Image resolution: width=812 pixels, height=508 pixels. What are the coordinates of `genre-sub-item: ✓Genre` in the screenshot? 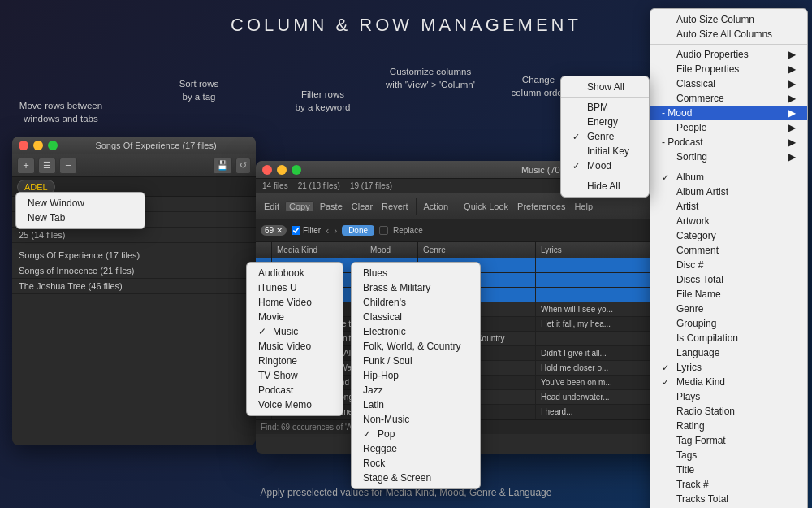 It's located at (605, 137).